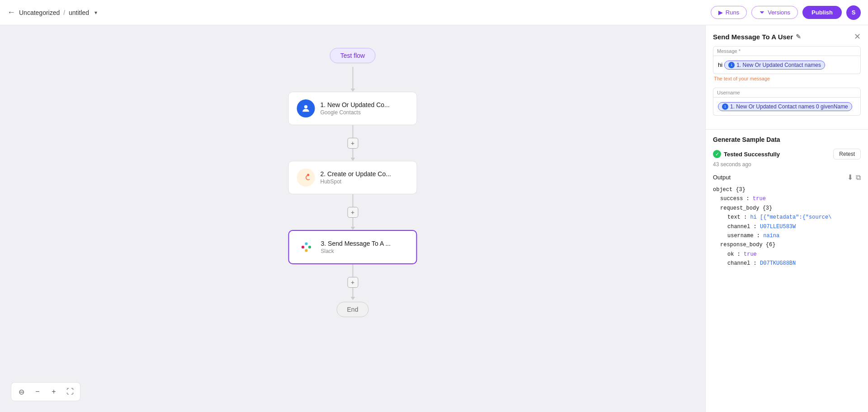  I want to click on retest-button: Retest, so click(847, 154).